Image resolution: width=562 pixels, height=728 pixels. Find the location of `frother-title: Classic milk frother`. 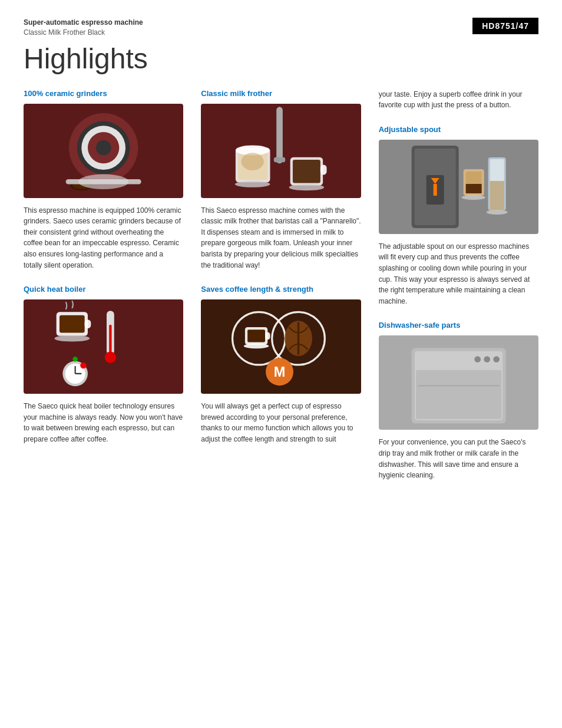

frother-title: Classic milk frother is located at coordinates (280, 93).